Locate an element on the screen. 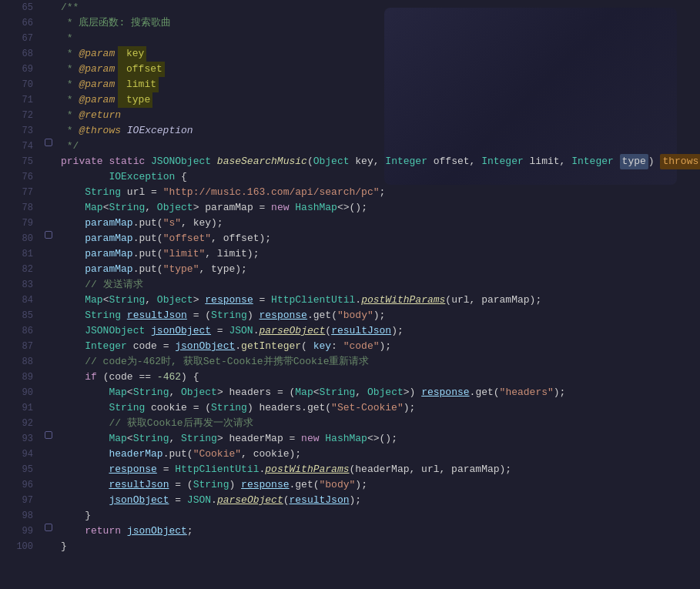 This screenshot has height=589, width=700. var-parammap2: paramMap is located at coordinates (109, 239).